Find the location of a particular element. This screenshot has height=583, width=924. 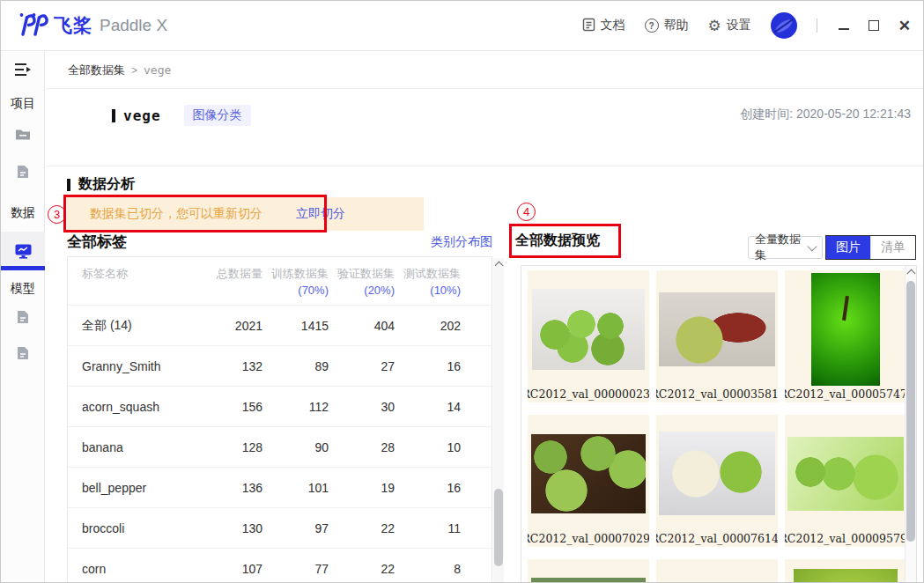

sidebar-section-data: 数据 is located at coordinates (23, 213).